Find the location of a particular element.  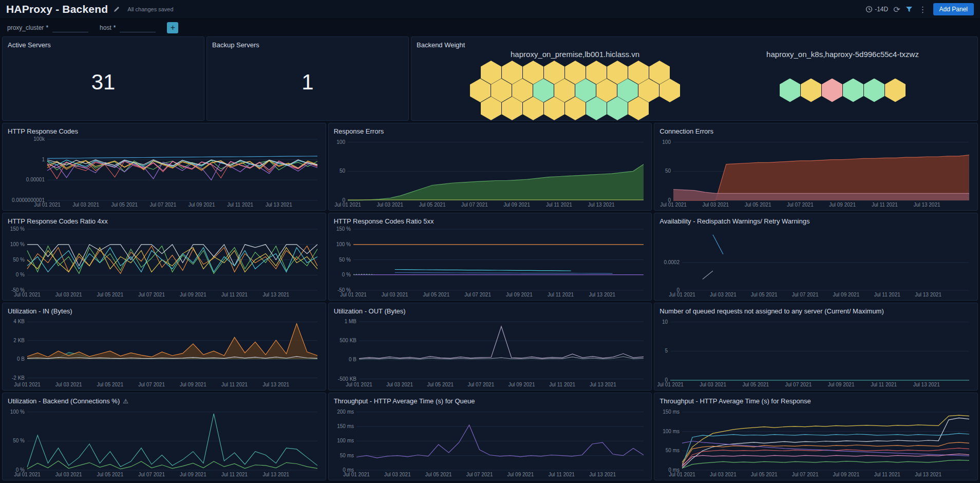

filter-icon is located at coordinates (909, 9).